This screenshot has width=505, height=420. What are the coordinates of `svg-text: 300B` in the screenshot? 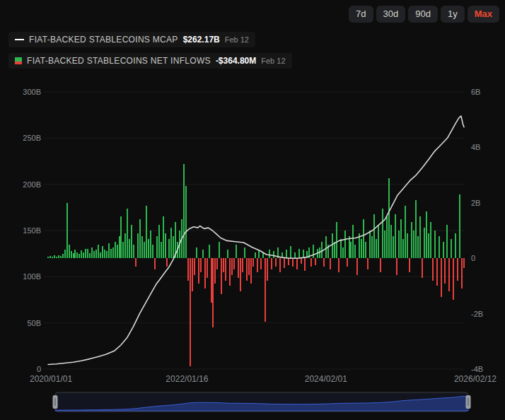 It's located at (32, 92).